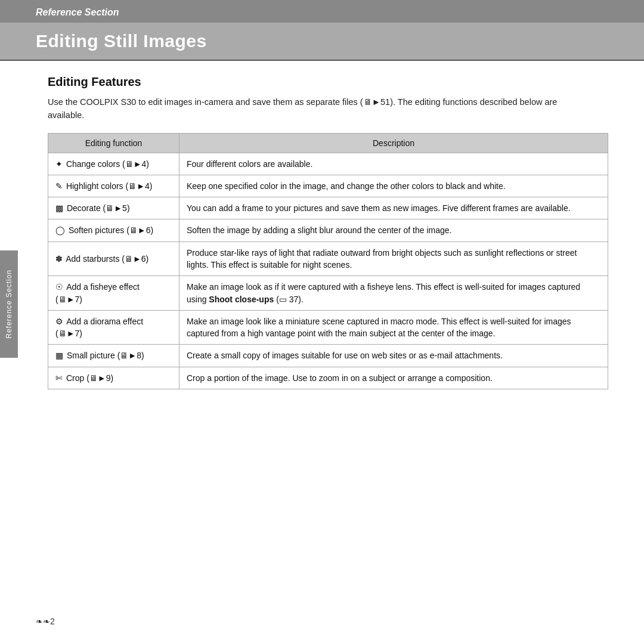  Describe the element at coordinates (322, 11) in the screenshot. I see `top-bar: Reference Section` at that location.